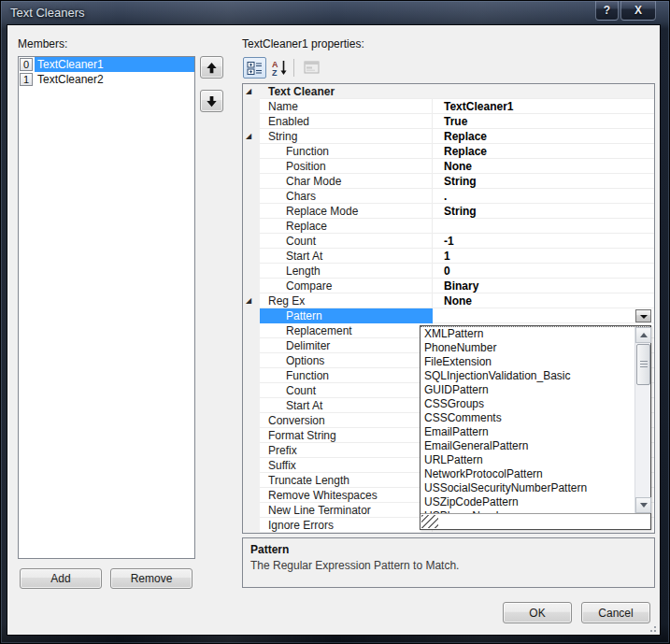 The height and width of the screenshot is (644, 670). What do you see at coordinates (211, 101) in the screenshot?
I see `move-down-button` at bounding box center [211, 101].